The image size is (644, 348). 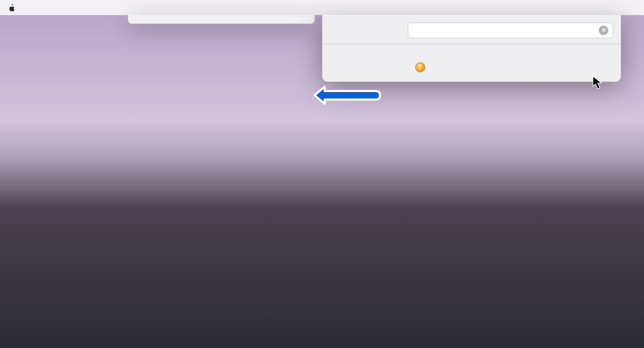 I want to click on help-search-row: ✕, so click(x=472, y=32).